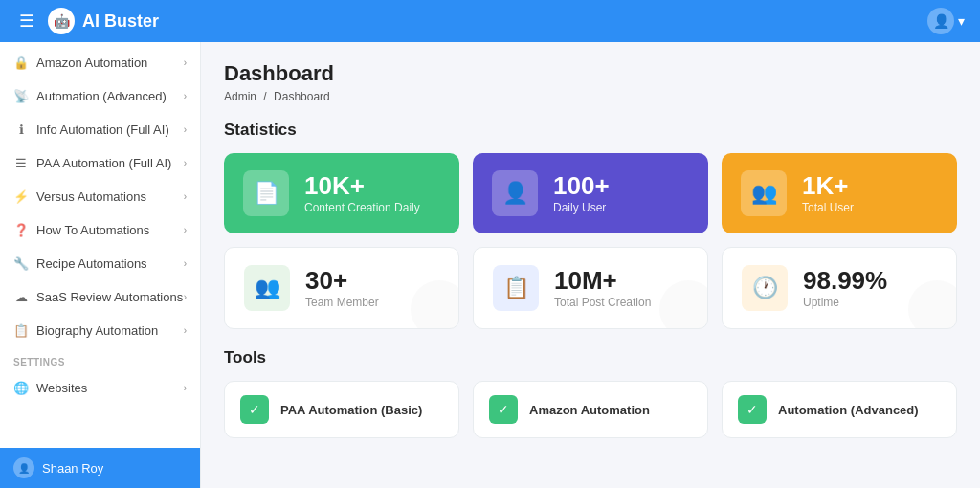 The height and width of the screenshot is (488, 980). I want to click on stat-value-total-user: 1K+, so click(828, 186).